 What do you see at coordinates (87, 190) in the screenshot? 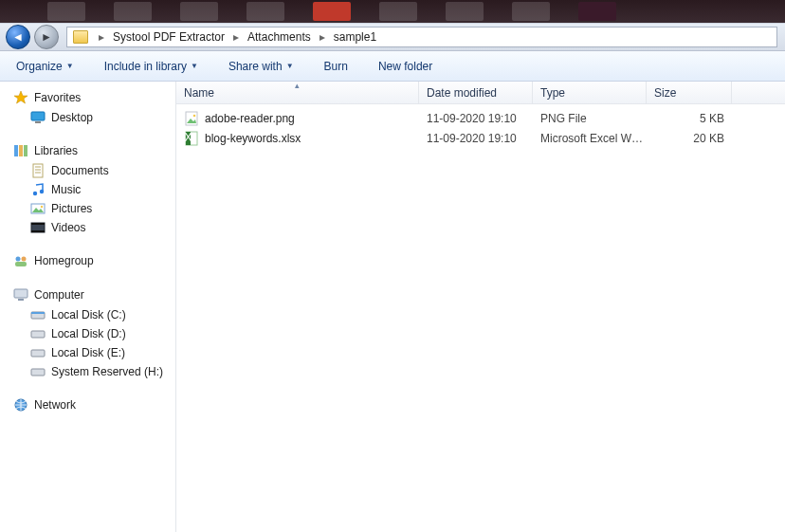
I see `sidebar-item-music: Music` at bounding box center [87, 190].